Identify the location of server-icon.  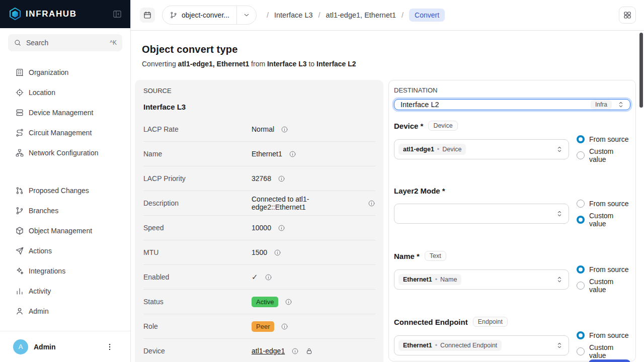
(20, 113).